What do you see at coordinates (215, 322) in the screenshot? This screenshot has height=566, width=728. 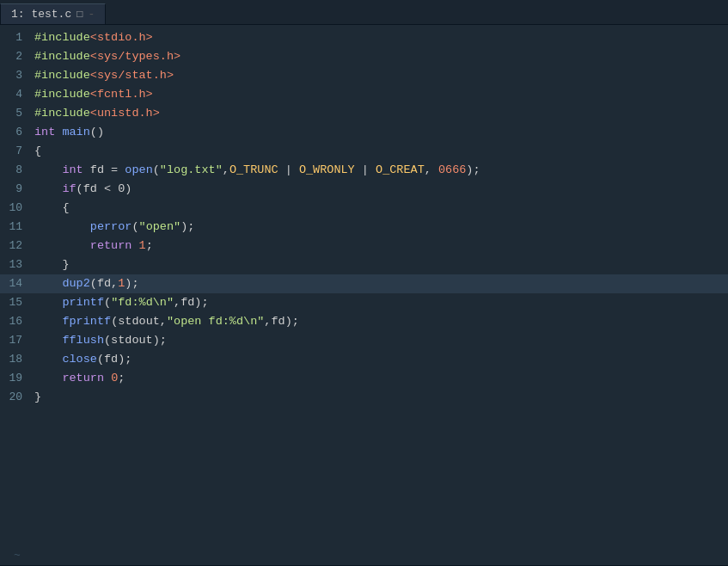 I see `token-str: "open fd:%d\n"` at bounding box center [215, 322].